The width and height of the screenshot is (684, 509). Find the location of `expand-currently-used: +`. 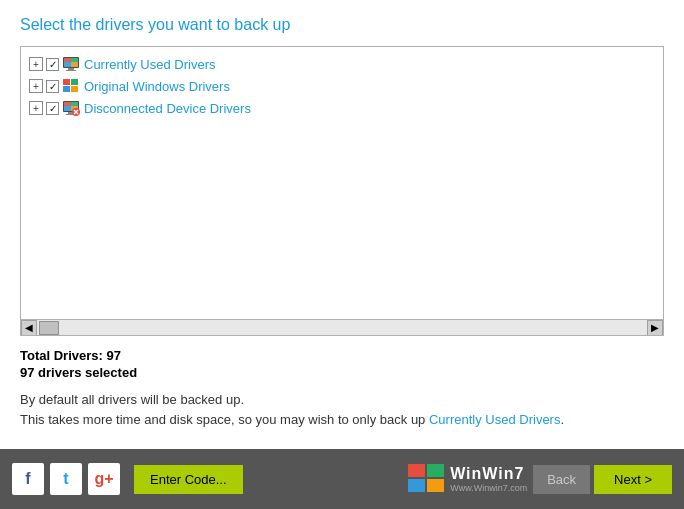

expand-currently-used: + is located at coordinates (36, 64).